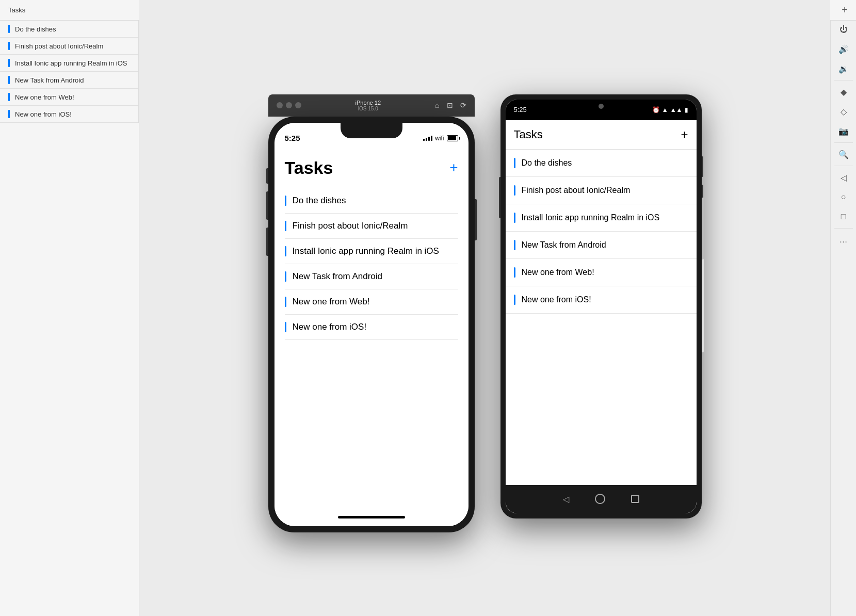 This screenshot has width=856, height=616. Describe the element at coordinates (844, 29) in the screenshot. I see `power-icon: ⏻` at that location.